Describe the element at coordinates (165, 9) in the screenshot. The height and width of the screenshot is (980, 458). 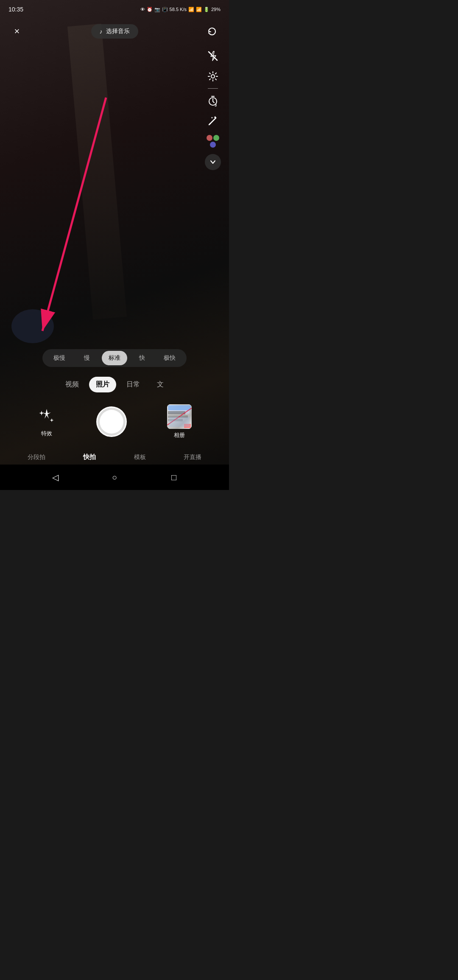
I see `vibrate-icon: 📳` at that location.